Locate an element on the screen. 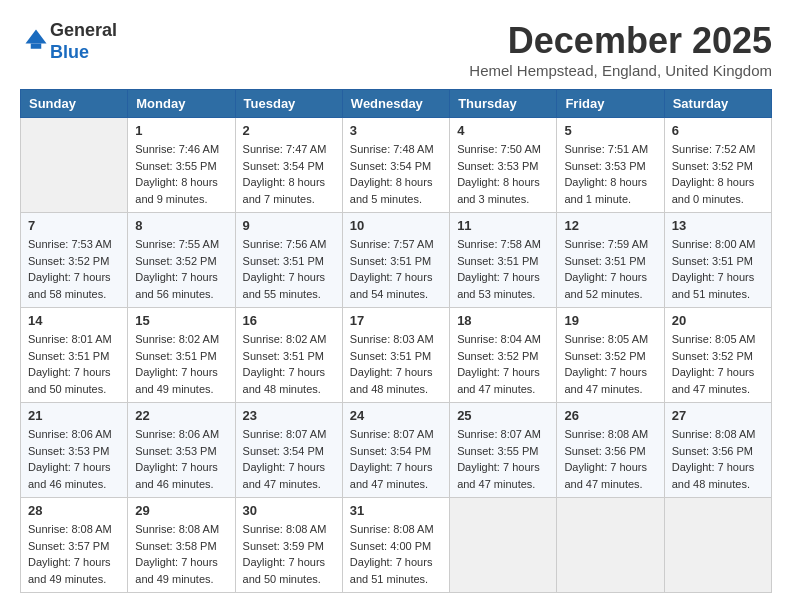  day-number: 18 is located at coordinates (503, 320).